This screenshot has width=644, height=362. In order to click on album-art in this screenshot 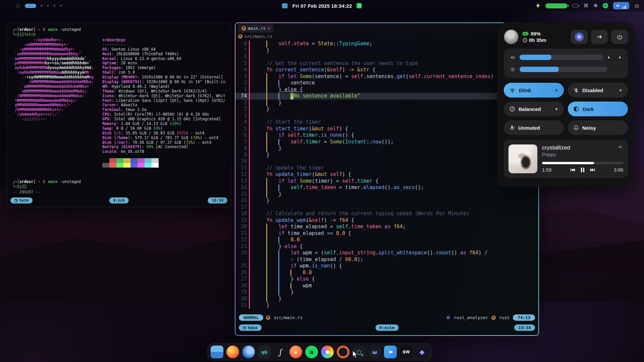, I will do `click(523, 159)`.